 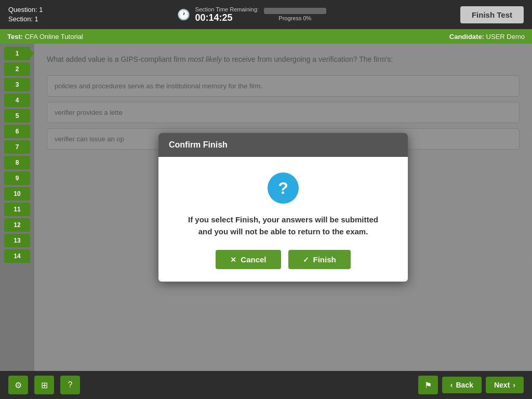 What do you see at coordinates (295, 15) in the screenshot?
I see `progress-section: Progress 0%` at bounding box center [295, 15].